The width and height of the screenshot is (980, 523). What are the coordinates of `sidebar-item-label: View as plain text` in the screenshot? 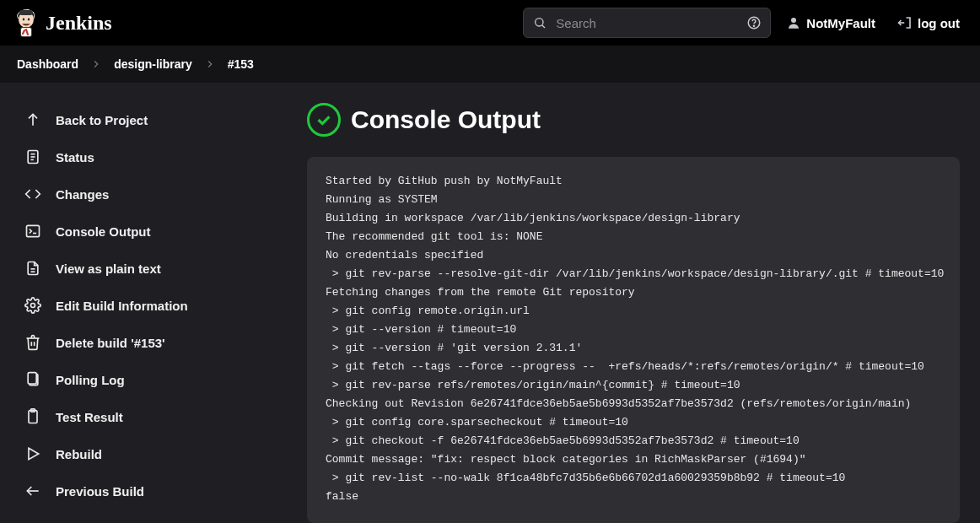 It's located at (108, 268).